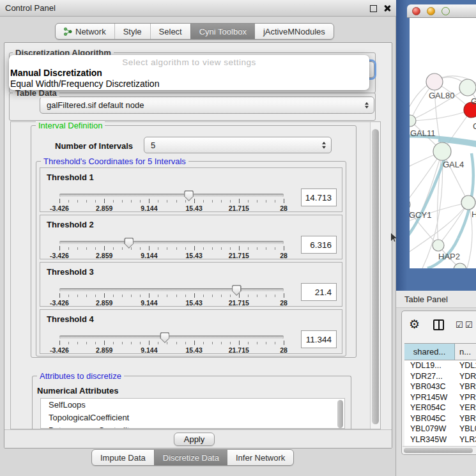 The width and height of the screenshot is (476, 476). Describe the element at coordinates (70, 225) in the screenshot. I see `threshold-2-label: Threshold 2` at that location.